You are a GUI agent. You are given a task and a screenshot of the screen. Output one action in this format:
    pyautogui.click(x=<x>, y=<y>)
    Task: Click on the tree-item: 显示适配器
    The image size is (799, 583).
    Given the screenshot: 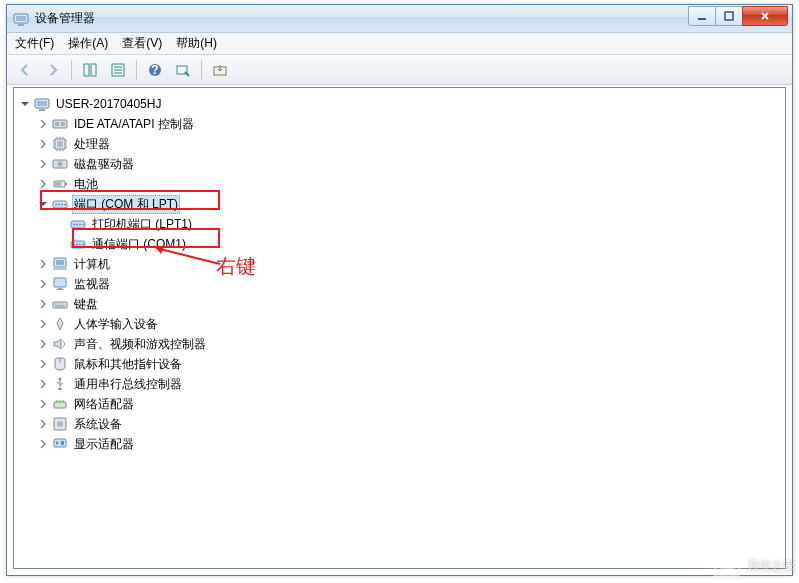 What is the action you would take?
    pyautogui.click(x=402, y=444)
    